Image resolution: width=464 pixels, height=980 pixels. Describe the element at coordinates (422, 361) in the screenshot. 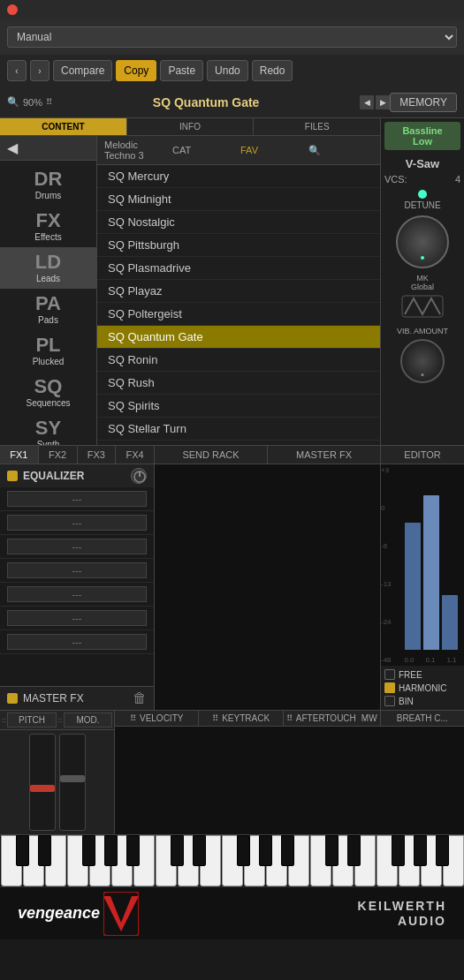

I see `vib-amount-knob` at that location.